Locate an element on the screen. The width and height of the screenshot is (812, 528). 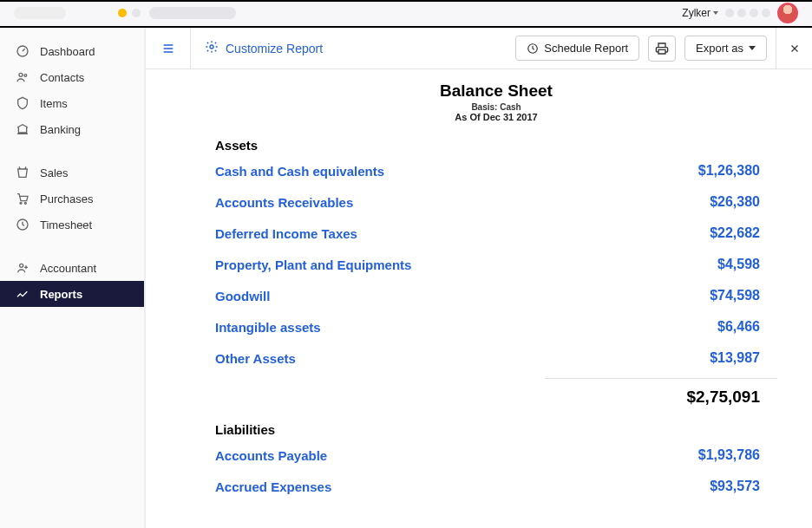
reports-icon is located at coordinates (23, 294).